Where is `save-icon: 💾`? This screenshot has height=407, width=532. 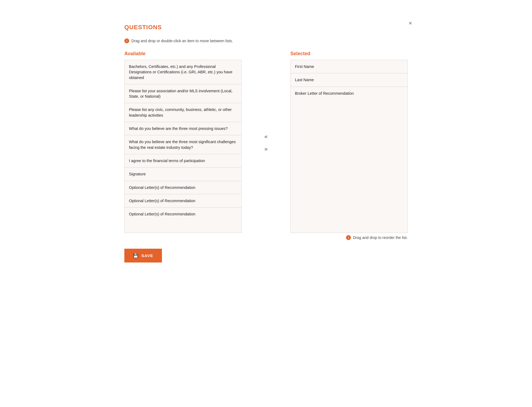 save-icon: 💾 is located at coordinates (136, 255).